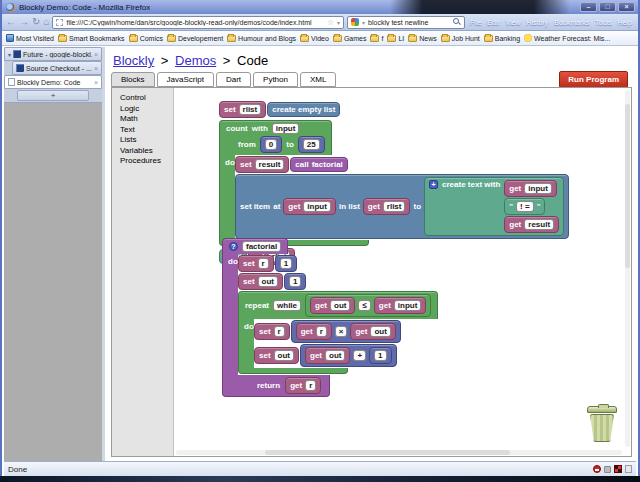  What do you see at coordinates (524, 206) in the screenshot?
I see `block-text-literal: " ! = "` at bounding box center [524, 206].